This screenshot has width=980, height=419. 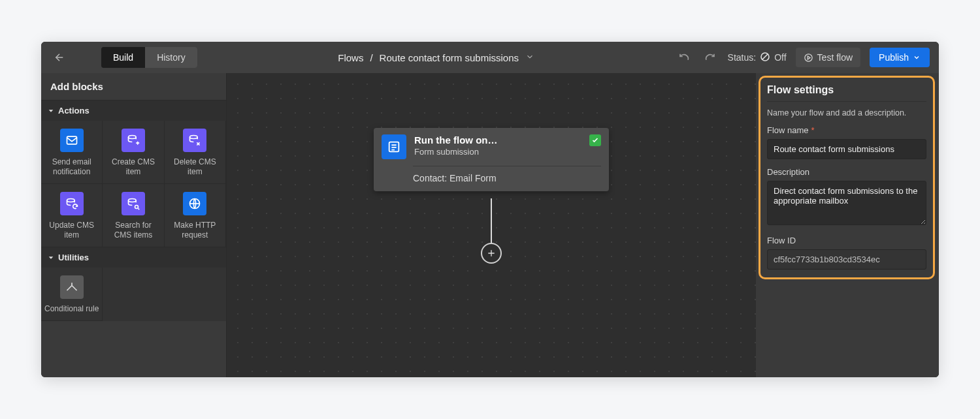 What do you see at coordinates (72, 215) in the screenshot?
I see `block-update-cms: Update CMS item` at bounding box center [72, 215].